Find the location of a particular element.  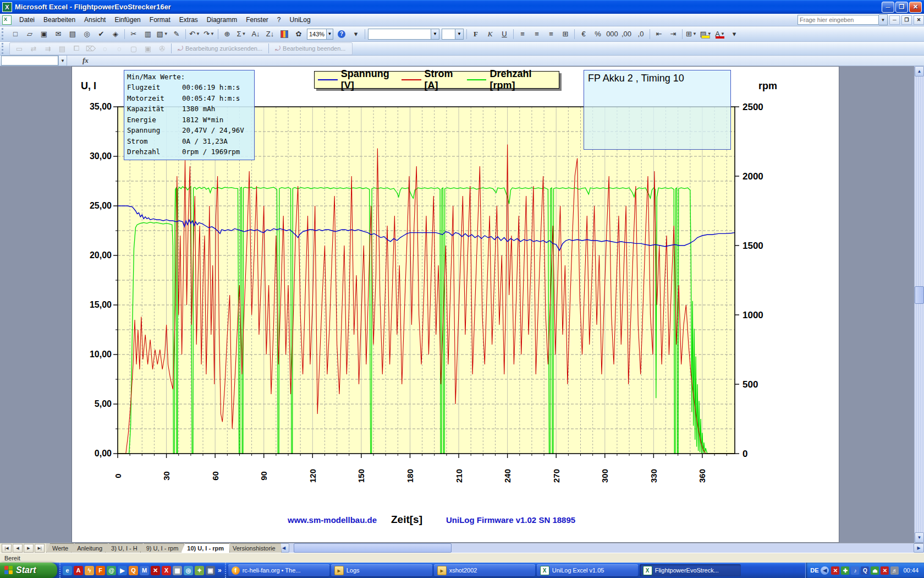

hyperlink-icon: ⊕ is located at coordinates (227, 34).